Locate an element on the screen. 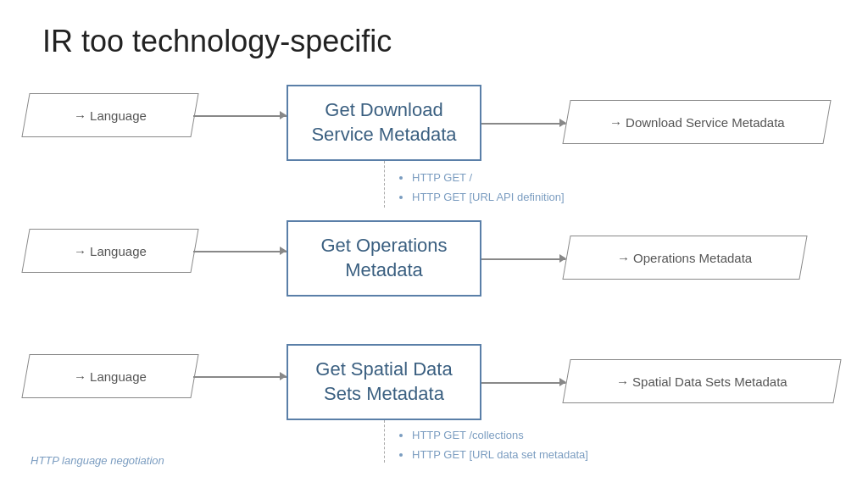 The image size is (868, 488). row1-arrow2 is located at coordinates (524, 124).